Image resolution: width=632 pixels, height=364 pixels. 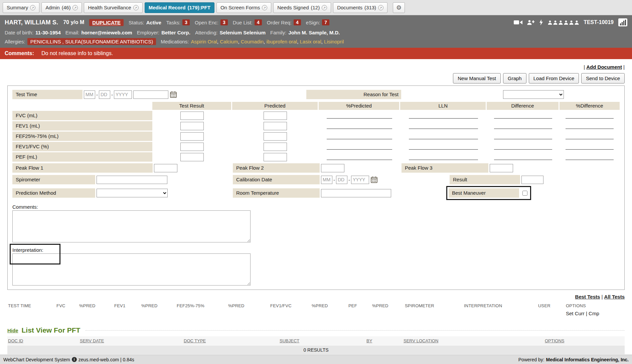 I want to click on peak-flow-1-input, so click(x=166, y=168).